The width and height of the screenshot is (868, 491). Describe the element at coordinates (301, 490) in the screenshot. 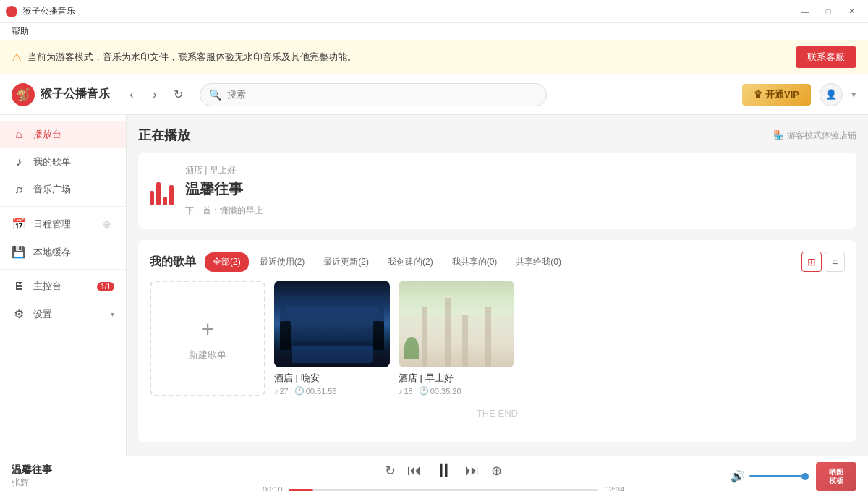

I see `progress-bar-fill` at that location.